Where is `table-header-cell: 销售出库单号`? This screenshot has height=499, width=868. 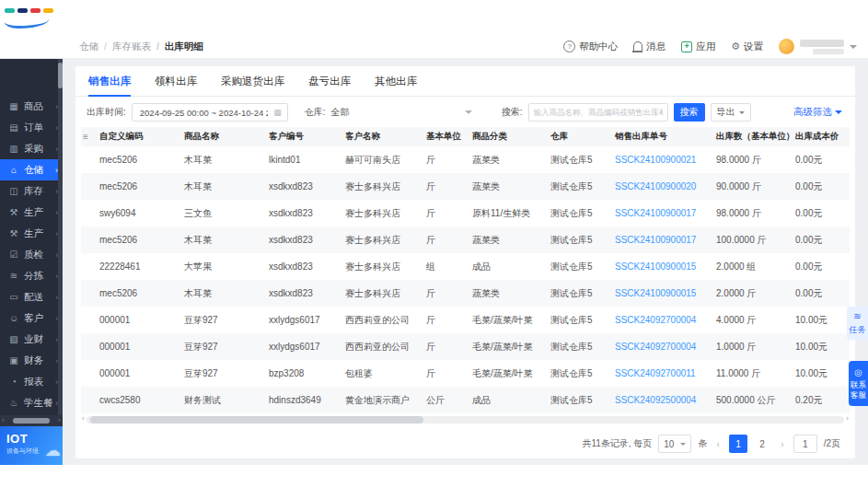
table-header-cell: 销售出库单号 is located at coordinates (664, 136).